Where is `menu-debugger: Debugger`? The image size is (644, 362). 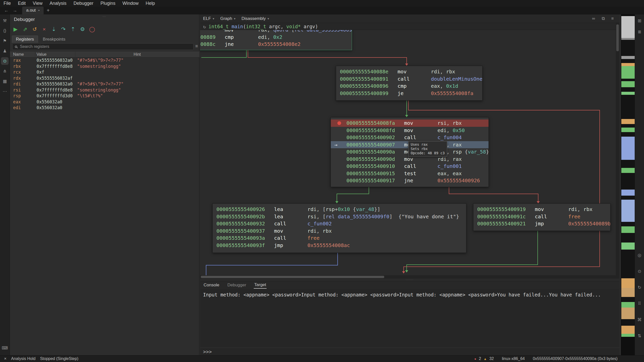 menu-debugger: Debugger is located at coordinates (84, 3).